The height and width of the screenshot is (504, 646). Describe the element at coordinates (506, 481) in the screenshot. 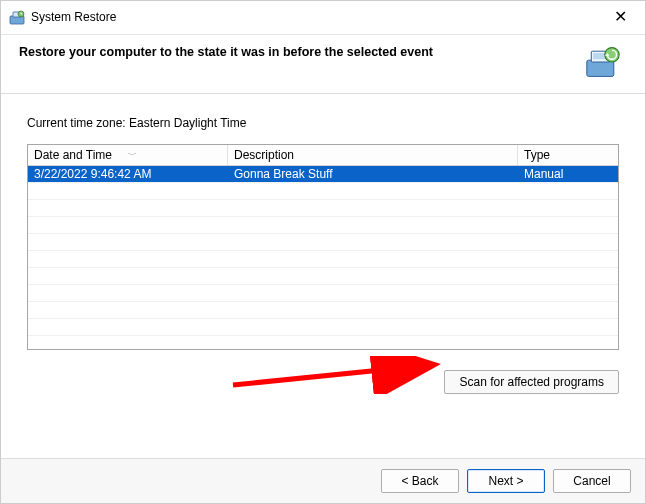

I see `next-button: Next >` at that location.